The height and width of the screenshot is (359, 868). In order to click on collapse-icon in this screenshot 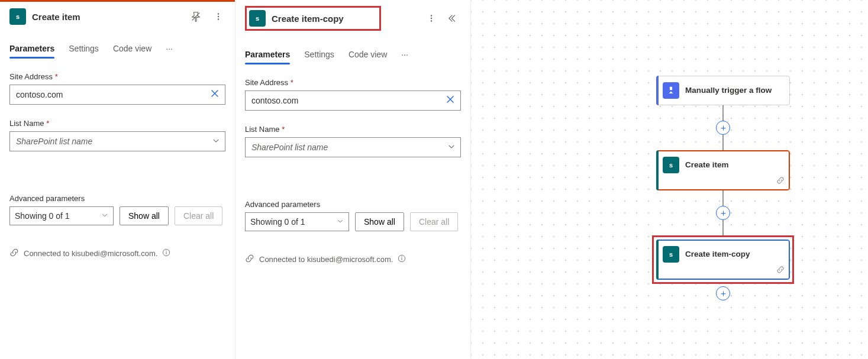, I will do `click(454, 18)`.